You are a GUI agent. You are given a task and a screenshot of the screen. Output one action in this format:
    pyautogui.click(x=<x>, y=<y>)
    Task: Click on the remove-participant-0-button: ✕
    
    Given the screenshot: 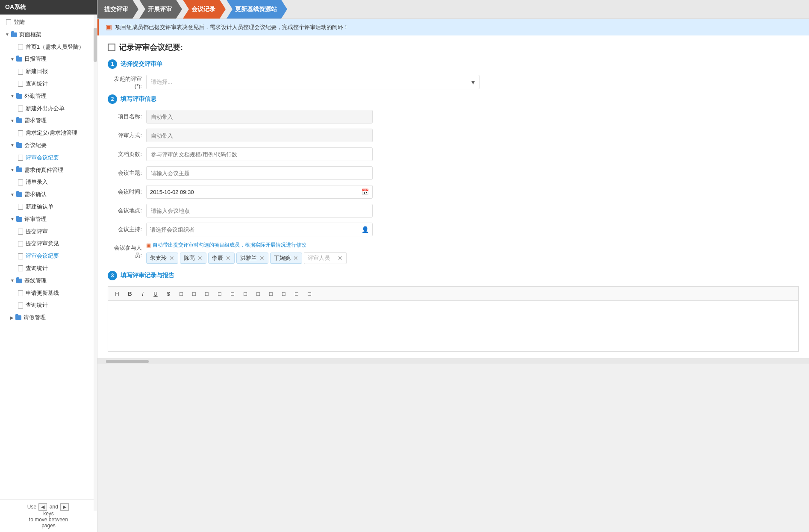 What is the action you would take?
    pyautogui.click(x=172, y=258)
    